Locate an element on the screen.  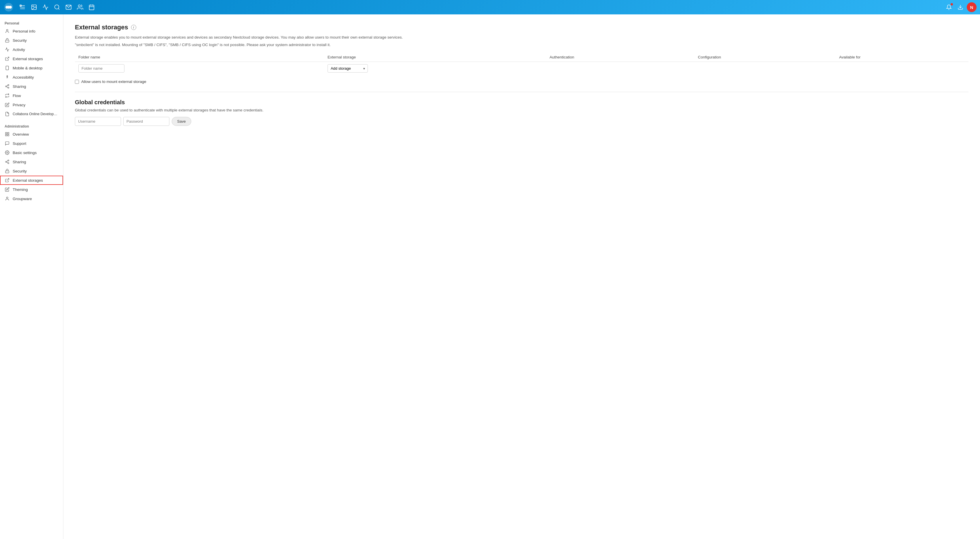
folder-name-input is located at coordinates (101, 68).